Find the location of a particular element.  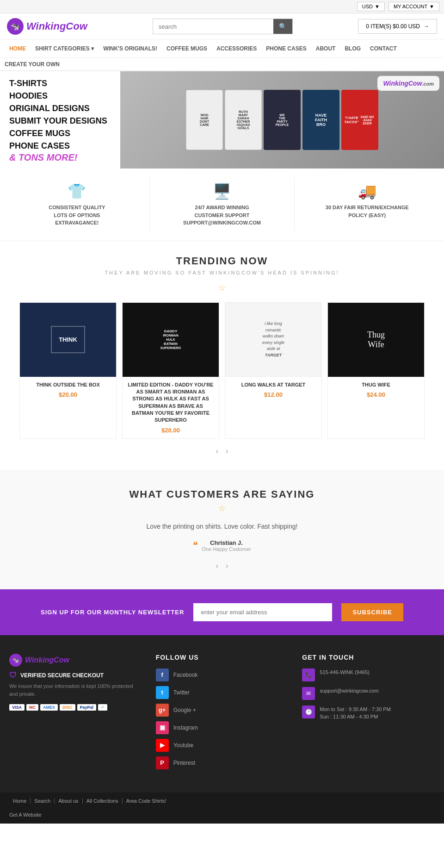

product-info-2: LIMITED EDITION - DADDY YOU'RE AS SMART … is located at coordinates (171, 407).